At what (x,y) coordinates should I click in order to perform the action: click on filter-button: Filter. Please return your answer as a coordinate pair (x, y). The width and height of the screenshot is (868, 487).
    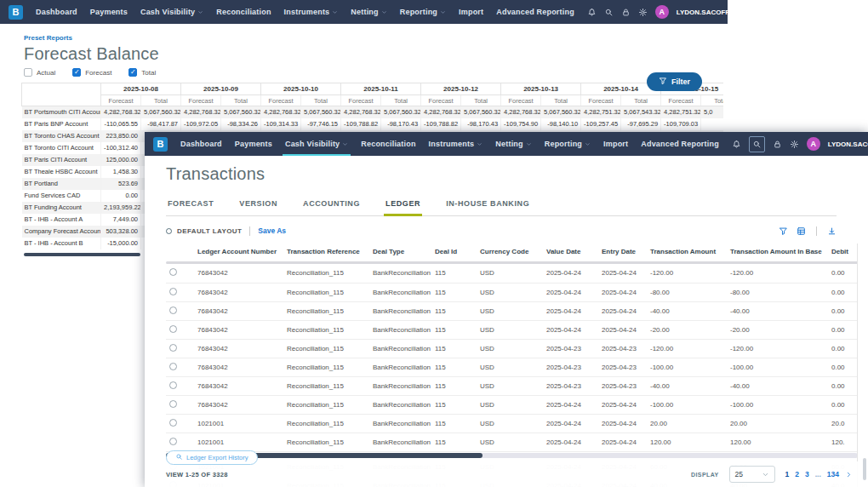
    Looking at the image, I should click on (674, 82).